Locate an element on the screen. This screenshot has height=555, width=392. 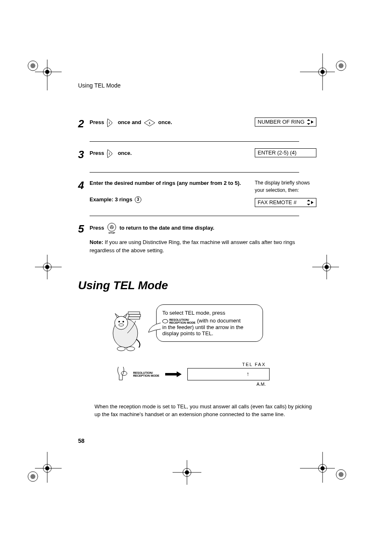
page-number: 58 is located at coordinates (81, 441).